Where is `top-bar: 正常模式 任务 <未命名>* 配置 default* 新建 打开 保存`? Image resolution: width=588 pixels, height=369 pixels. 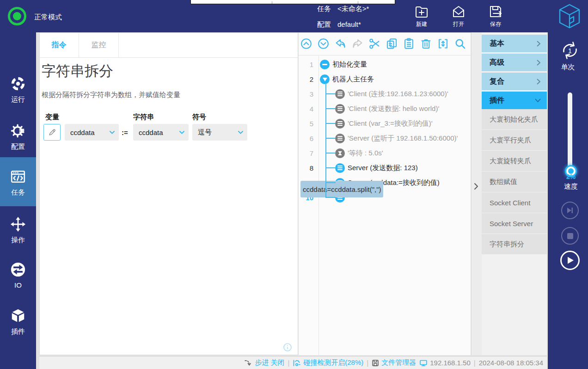 top-bar: 正常模式 任务 <未命名>* 配置 default* 新建 打开 保存 is located at coordinates (294, 16).